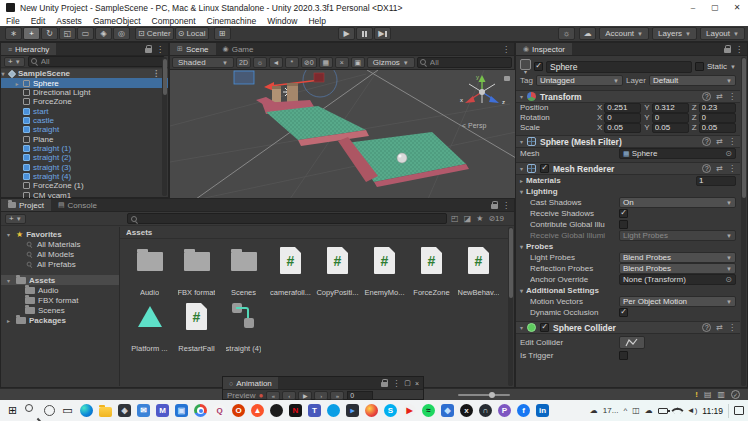 This screenshot has height=421, width=748. I want to click on cortana-button, so click(50, 410).